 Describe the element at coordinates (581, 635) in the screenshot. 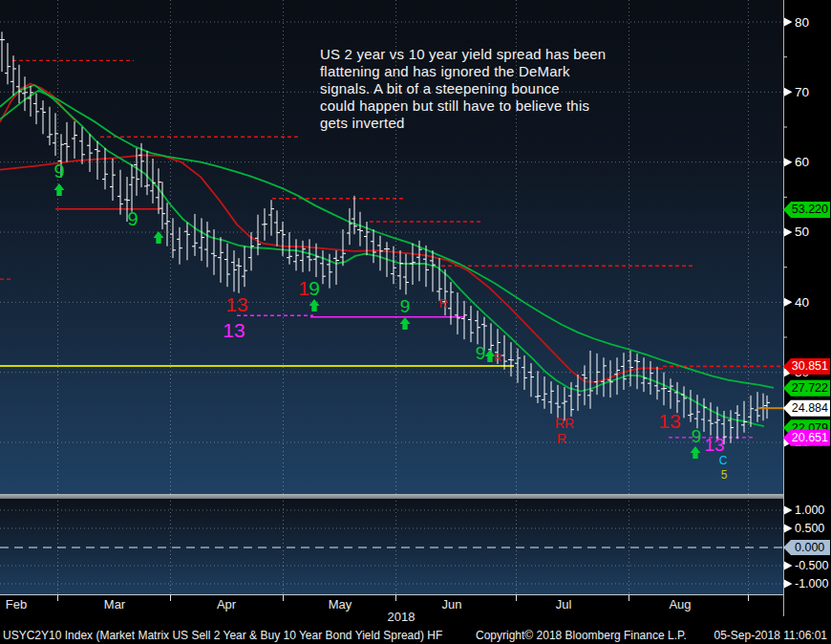

I see `copyright-text: Copyright© 2018 Bloomberg Finance L.P.` at that location.